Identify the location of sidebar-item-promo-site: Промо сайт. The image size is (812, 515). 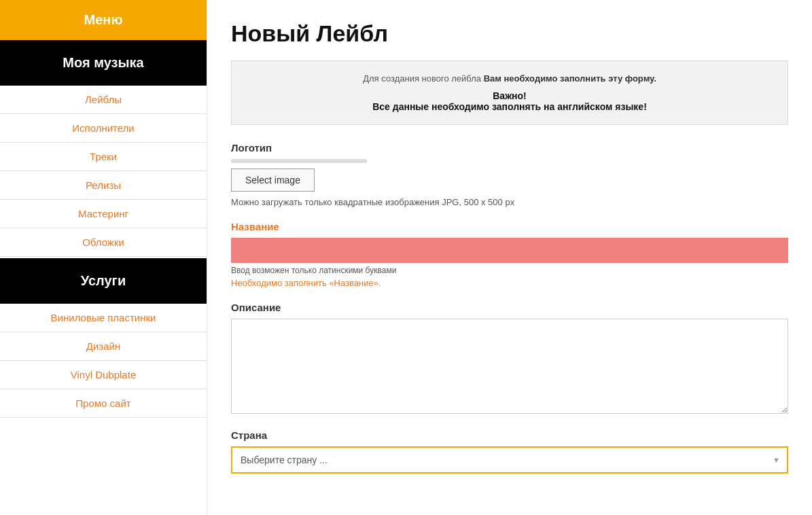
(103, 404).